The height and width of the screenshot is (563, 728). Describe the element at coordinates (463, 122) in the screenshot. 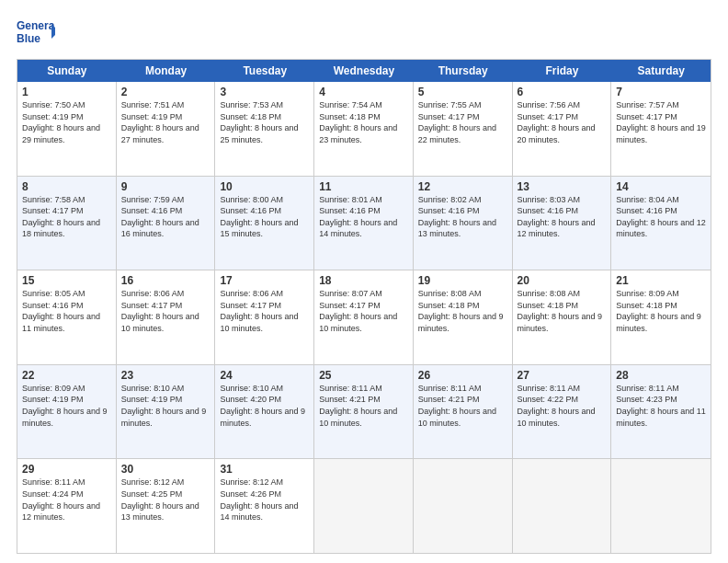

I see `day-detail: Sunrise: 7:55 AMSunset: 4:17 PMDaylight:…` at that location.